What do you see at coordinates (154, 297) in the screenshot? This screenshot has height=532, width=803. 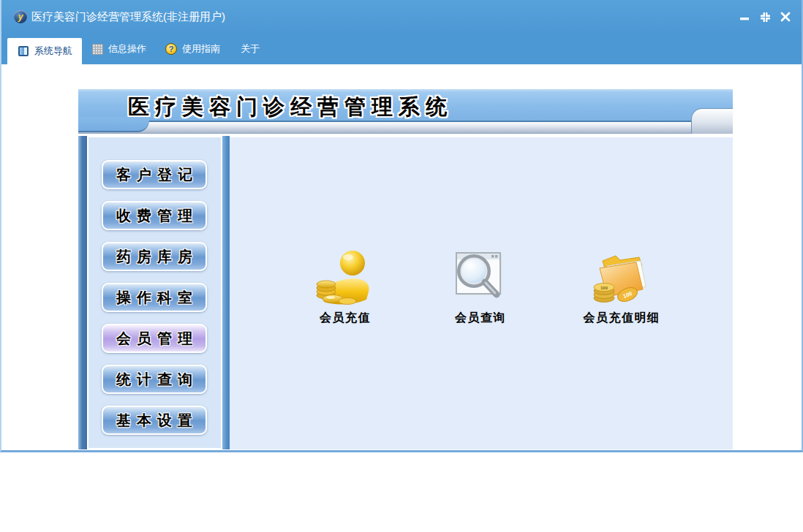 I see `sidebar-item-operation-department: 操作科室` at bounding box center [154, 297].